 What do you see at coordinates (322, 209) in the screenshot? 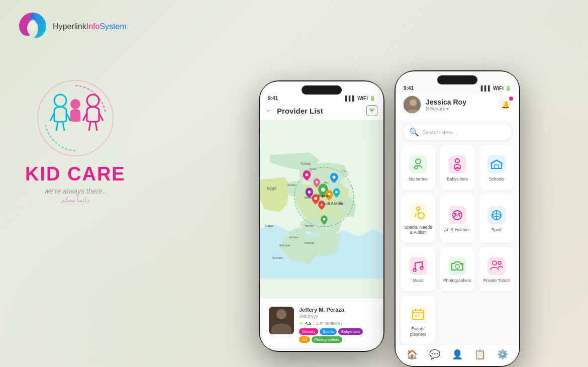
I see `map-svg: Turkey Iran Saudi Arabia Egypt Jordan Sy…` at bounding box center [322, 209].